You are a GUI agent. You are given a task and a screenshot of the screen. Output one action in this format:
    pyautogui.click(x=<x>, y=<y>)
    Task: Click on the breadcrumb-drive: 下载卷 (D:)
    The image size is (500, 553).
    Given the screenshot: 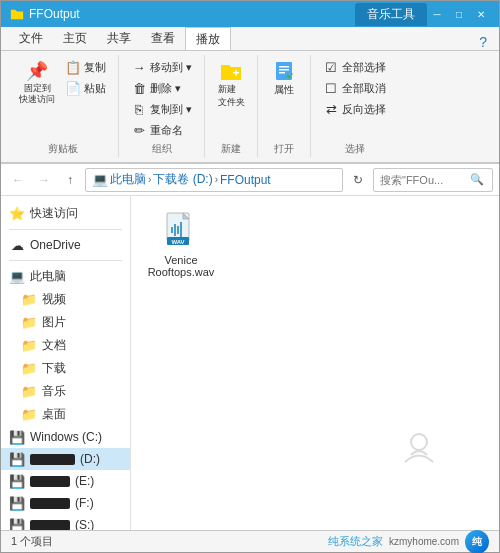 What is the action you would take?
    pyautogui.click(x=182, y=180)
    